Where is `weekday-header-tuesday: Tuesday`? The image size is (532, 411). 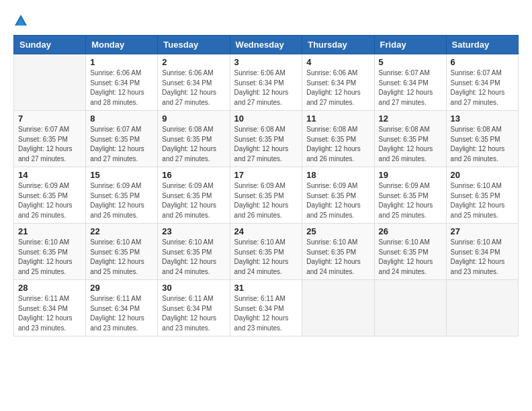
weekday-header-tuesday: Tuesday is located at coordinates (193, 45).